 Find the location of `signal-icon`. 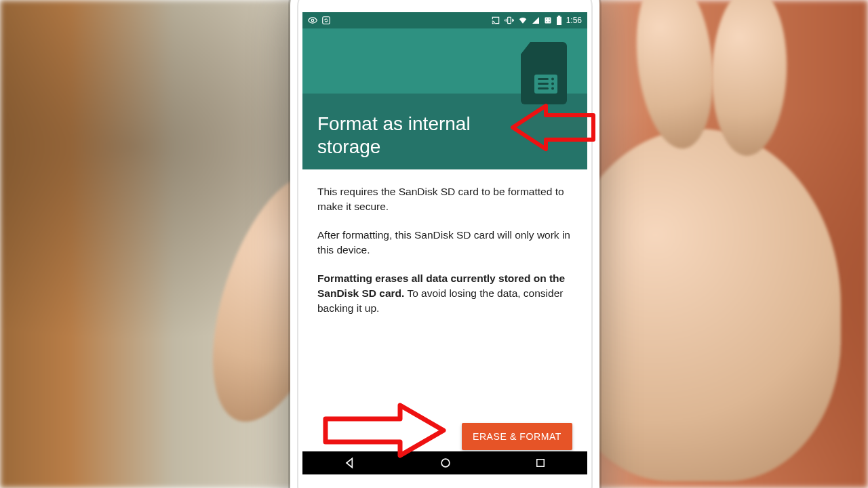

signal-icon is located at coordinates (536, 20).